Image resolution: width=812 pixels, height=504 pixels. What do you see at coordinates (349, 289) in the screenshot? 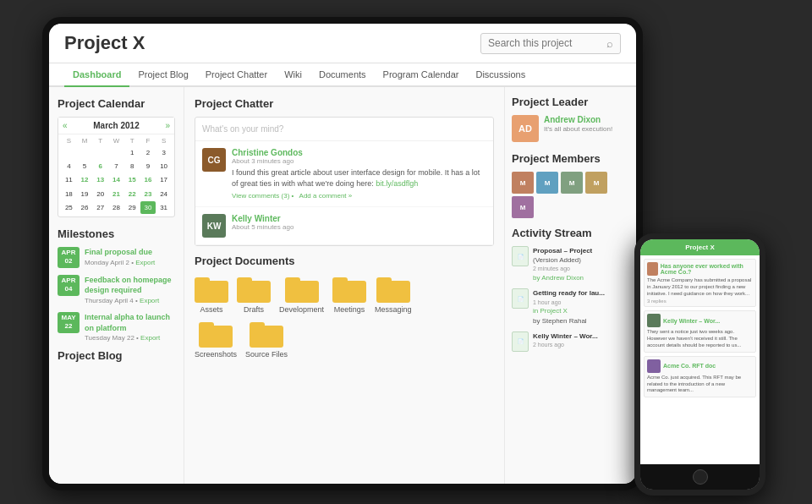
I see `folder-icon-meetings` at bounding box center [349, 289].